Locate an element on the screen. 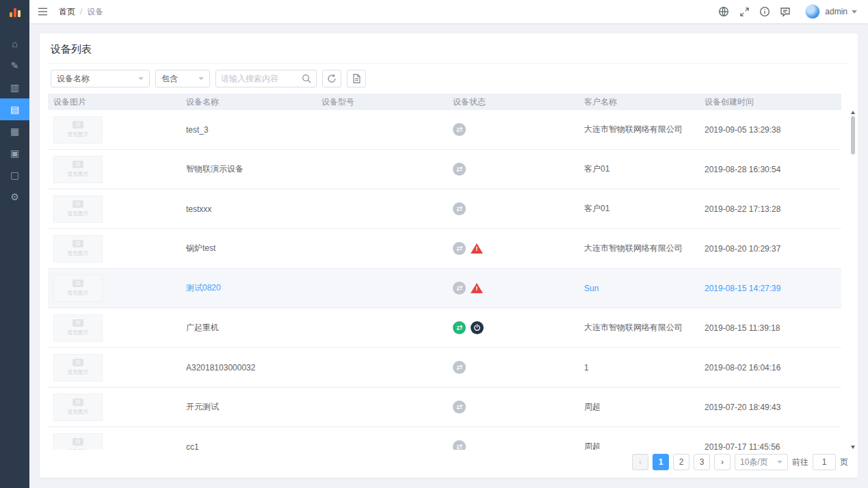 The image size is (868, 488). search-input is located at coordinates (260, 79).